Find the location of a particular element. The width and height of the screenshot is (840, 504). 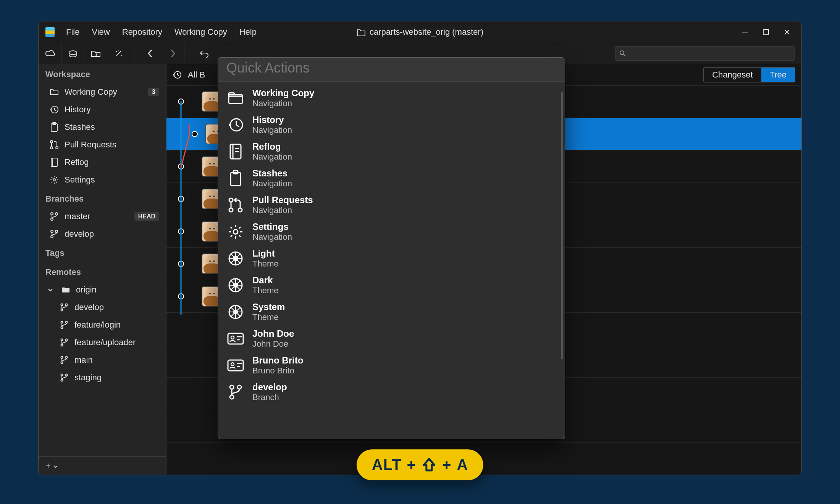

quick-action-title: Light is located at coordinates (265, 254).